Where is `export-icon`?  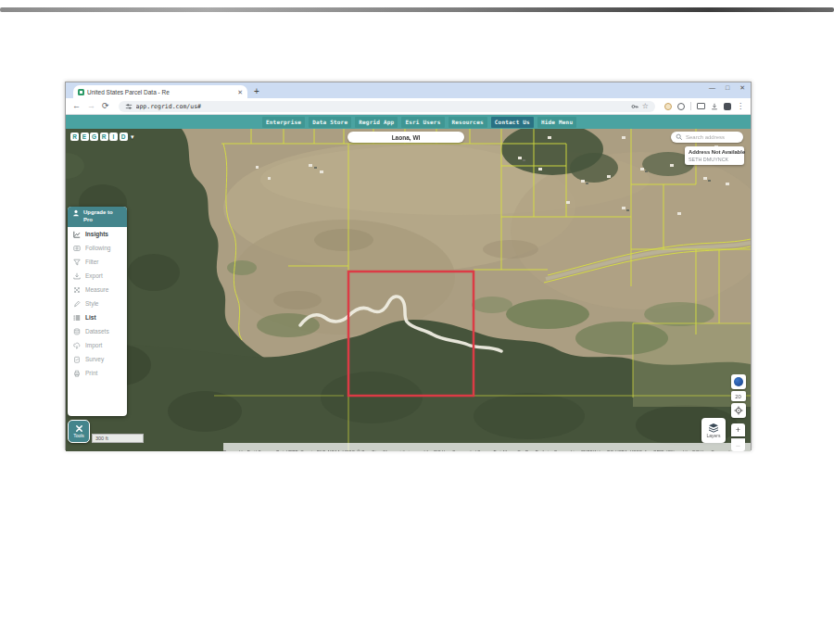 export-icon is located at coordinates (77, 276).